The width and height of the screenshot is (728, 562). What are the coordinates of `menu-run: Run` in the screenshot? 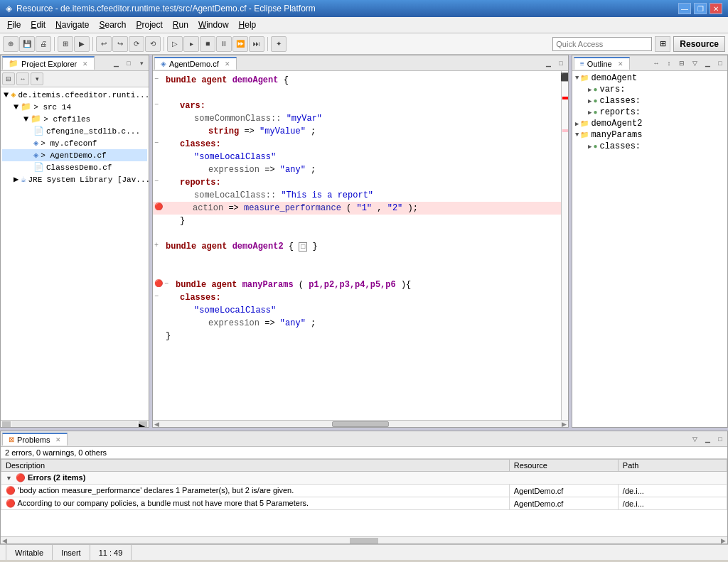 It's located at (181, 25).